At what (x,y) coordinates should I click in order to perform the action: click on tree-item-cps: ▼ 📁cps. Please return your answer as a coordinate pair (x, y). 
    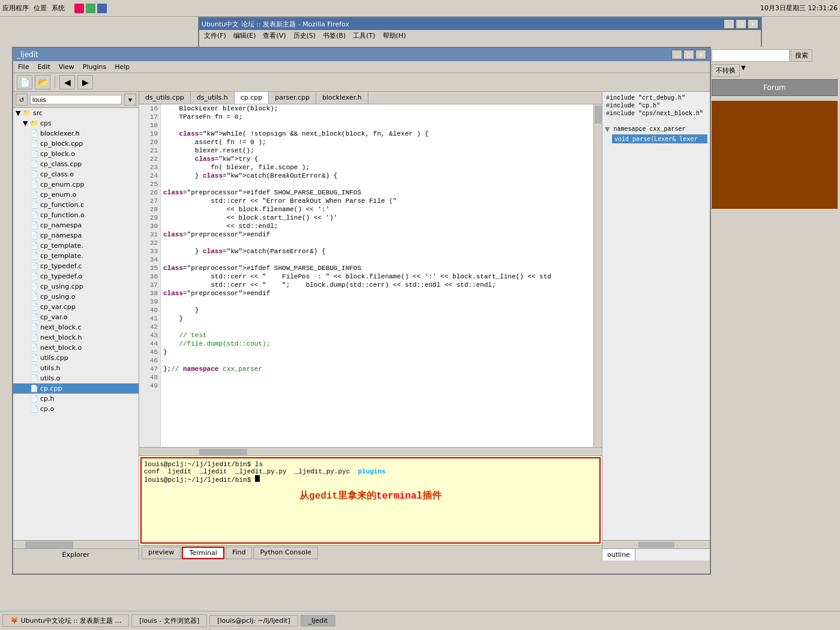
    Looking at the image, I should click on (76, 124).